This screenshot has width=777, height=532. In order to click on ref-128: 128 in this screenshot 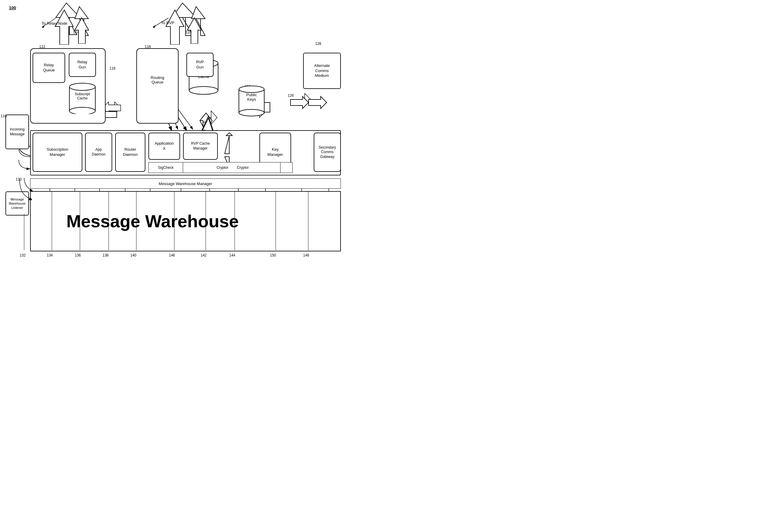, I will do `click(318, 43)`.